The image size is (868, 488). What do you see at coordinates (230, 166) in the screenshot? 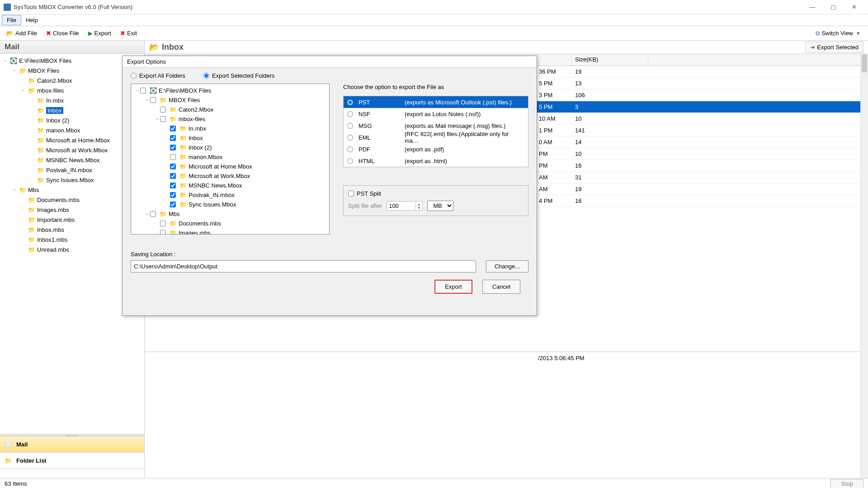
I see `dialog-tree-item: 📁Microsoft at Home.Mbox` at bounding box center [230, 166].